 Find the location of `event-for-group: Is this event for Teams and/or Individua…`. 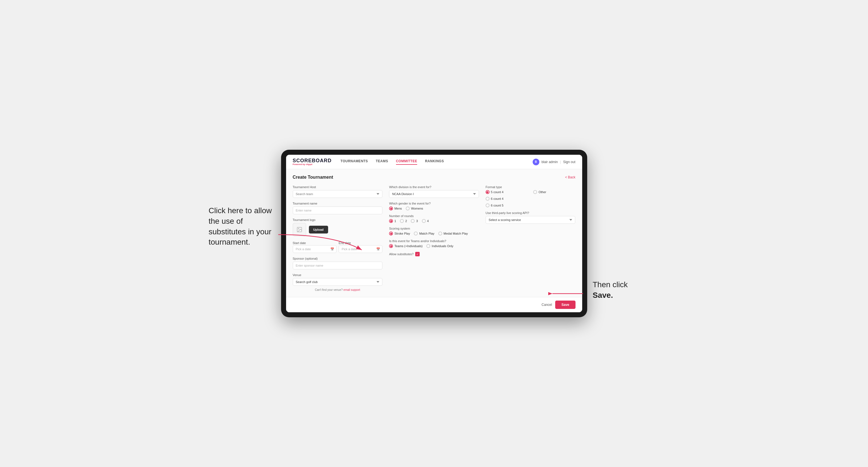

event-for-group: Is this event for Teams and/or Individua… is located at coordinates (434, 244).